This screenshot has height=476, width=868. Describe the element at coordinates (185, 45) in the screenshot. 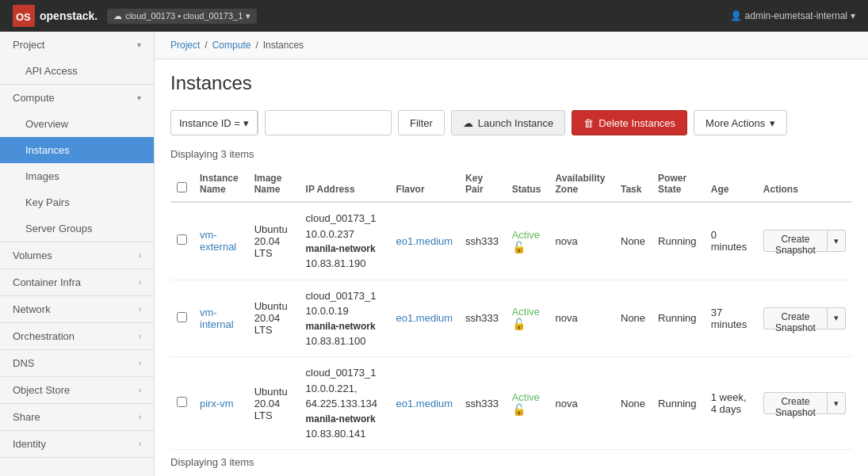

I see `breadcrumb-project: Project` at that location.